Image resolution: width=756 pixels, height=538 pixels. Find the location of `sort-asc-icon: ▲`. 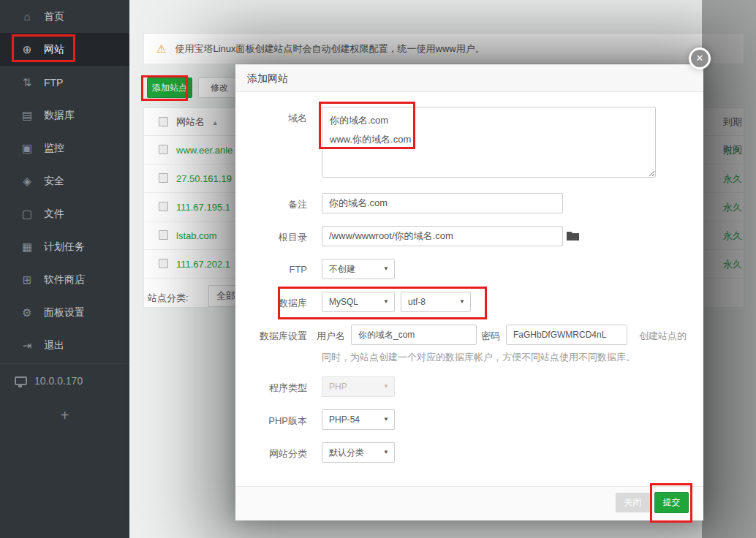

sort-asc-icon: ▲ is located at coordinates (215, 123).